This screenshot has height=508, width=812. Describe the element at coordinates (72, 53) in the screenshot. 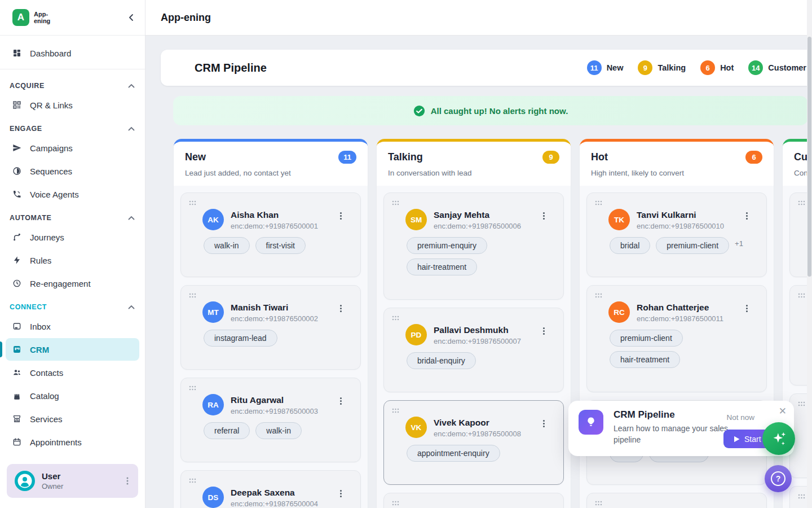

I see `sidebar-item-dashboard: Dashboard` at that location.